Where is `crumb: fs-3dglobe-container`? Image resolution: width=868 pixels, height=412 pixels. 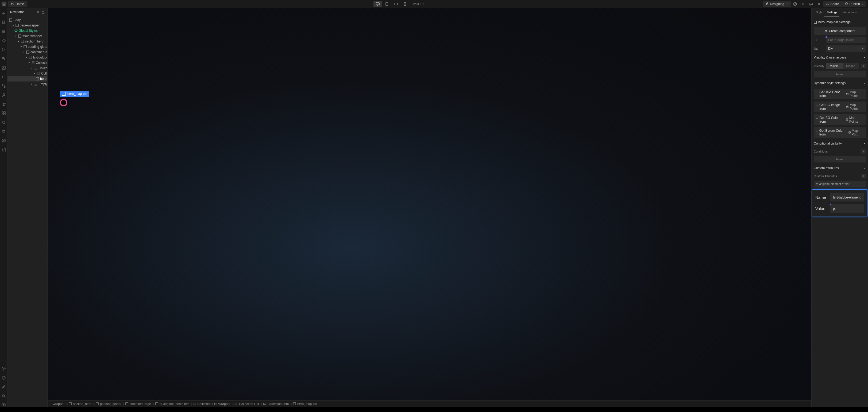
crumb: fs-3dglobe-container is located at coordinates (172, 404).